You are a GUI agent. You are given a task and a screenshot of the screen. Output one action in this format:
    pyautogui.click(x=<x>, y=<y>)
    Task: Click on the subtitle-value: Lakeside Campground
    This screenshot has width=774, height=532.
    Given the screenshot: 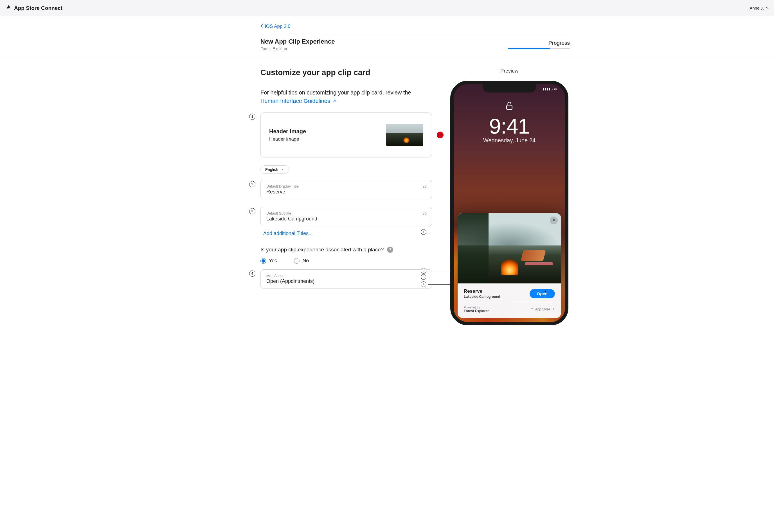 What is the action you would take?
    pyautogui.click(x=346, y=219)
    